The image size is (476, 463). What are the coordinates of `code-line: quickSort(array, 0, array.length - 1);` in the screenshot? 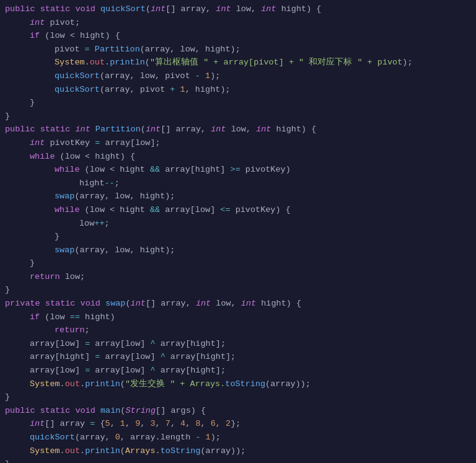 It's located at (238, 438).